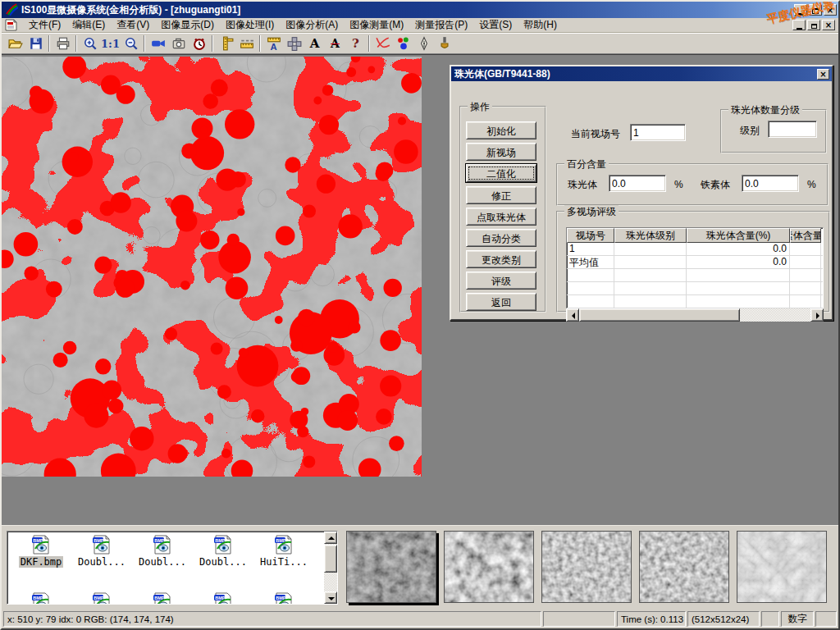  What do you see at coordinates (441, 25) in the screenshot?
I see `menu-item: 测量报告(P)` at bounding box center [441, 25].